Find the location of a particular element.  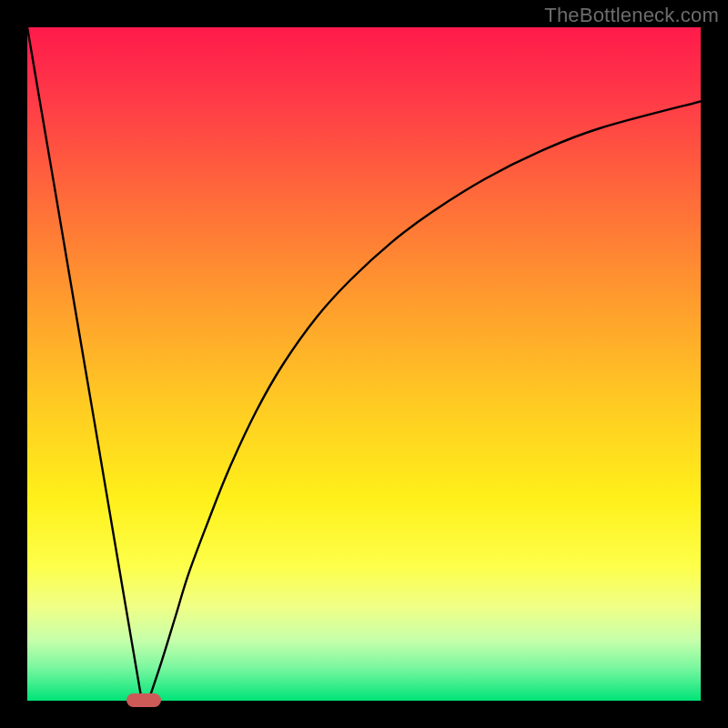

left-branch-line is located at coordinates (85, 364).